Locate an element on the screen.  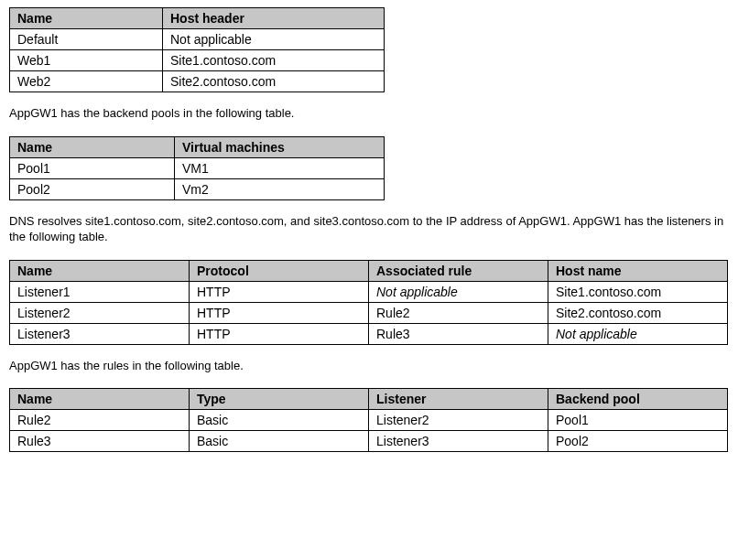
table-header-row: Name Virtual machines is located at coordinates (198, 146).